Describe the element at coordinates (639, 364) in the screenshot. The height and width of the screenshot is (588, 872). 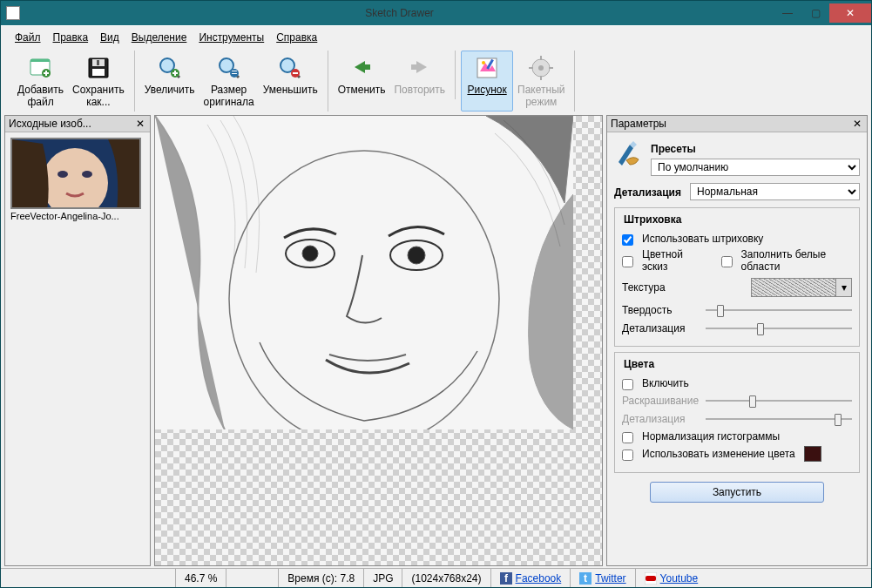
I see `colors-legend: Цвета` at that location.